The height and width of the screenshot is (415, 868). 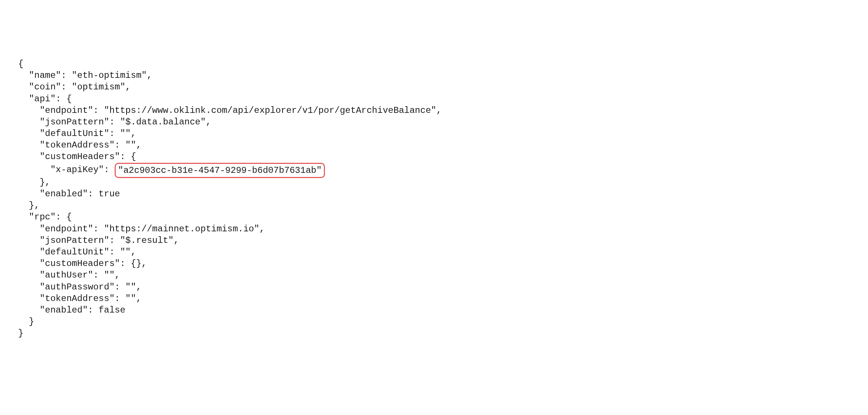 I want to click on line-rpc-defaultunit-val: "", so click(x=125, y=252).